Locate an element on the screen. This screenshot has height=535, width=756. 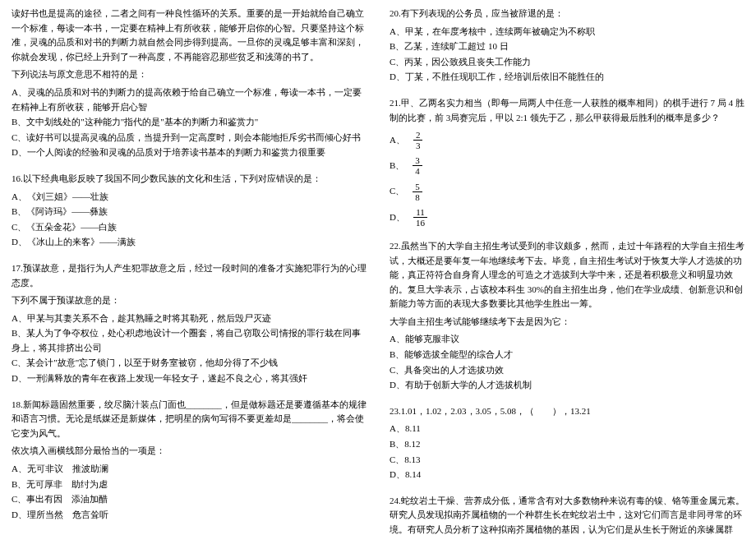
intro-question: 读好书也是提高的途径，二者之间有一种良性循环的关系。重要的是一开始就给自己确立一… is located at coordinates (189, 84).